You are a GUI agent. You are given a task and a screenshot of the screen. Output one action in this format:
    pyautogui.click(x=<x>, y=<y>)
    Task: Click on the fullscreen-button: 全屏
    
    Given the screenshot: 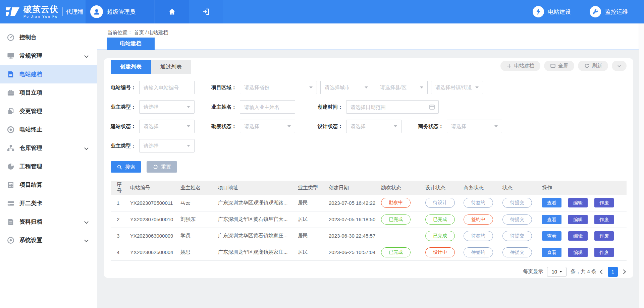 What is the action you would take?
    pyautogui.click(x=559, y=66)
    